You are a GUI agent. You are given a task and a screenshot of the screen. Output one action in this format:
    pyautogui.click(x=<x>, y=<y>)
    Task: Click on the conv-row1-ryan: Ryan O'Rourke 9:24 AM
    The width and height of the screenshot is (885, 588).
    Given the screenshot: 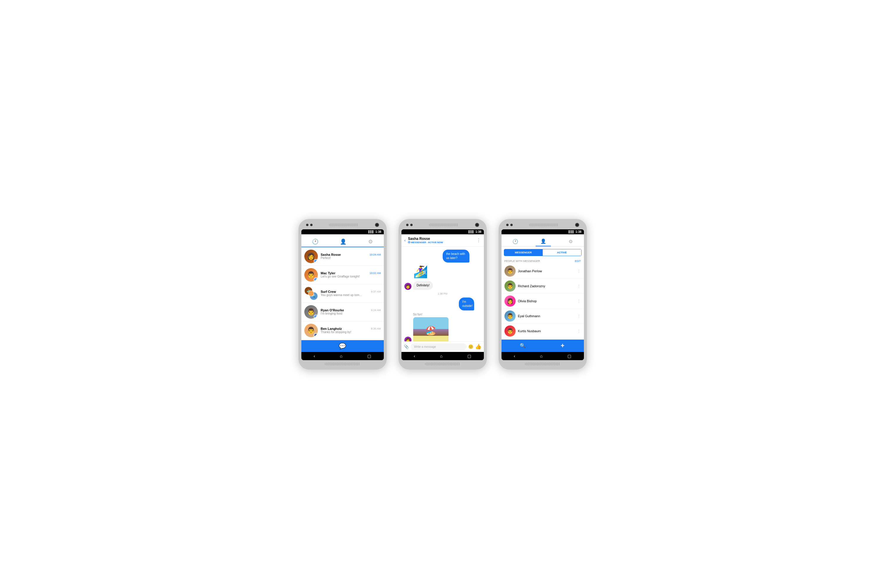 What is the action you would take?
    pyautogui.click(x=351, y=310)
    